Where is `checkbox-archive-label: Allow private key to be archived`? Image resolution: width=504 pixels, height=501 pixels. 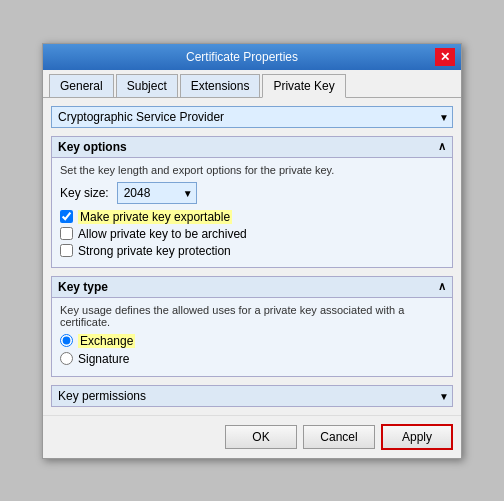
checkbox-archive-label: Allow private key to be archived is located at coordinates (162, 234).